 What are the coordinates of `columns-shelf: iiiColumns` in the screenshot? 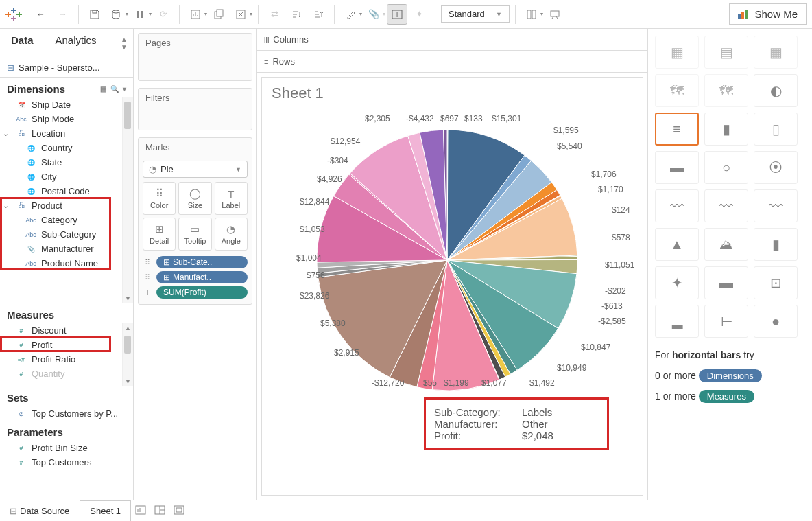 It's located at (453, 40).